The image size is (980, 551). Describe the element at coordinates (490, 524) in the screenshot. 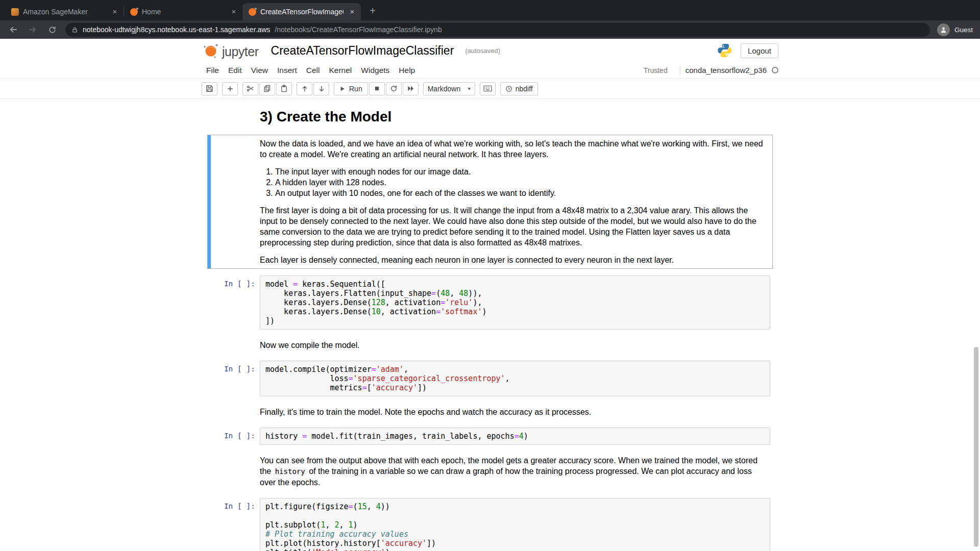

I see `code-cell: In [ ]:plt.figure(figsize=(8, 2)) plt.s…` at that location.